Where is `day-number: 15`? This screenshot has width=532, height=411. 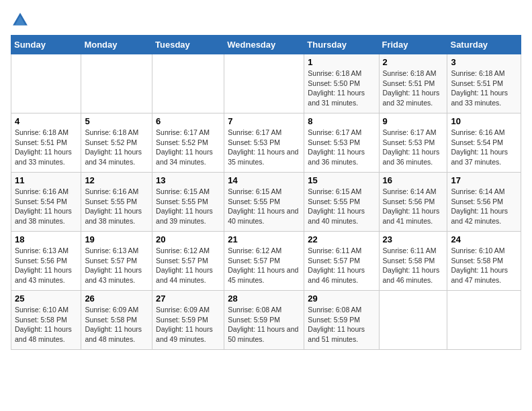
day-number: 15 is located at coordinates (341, 180).